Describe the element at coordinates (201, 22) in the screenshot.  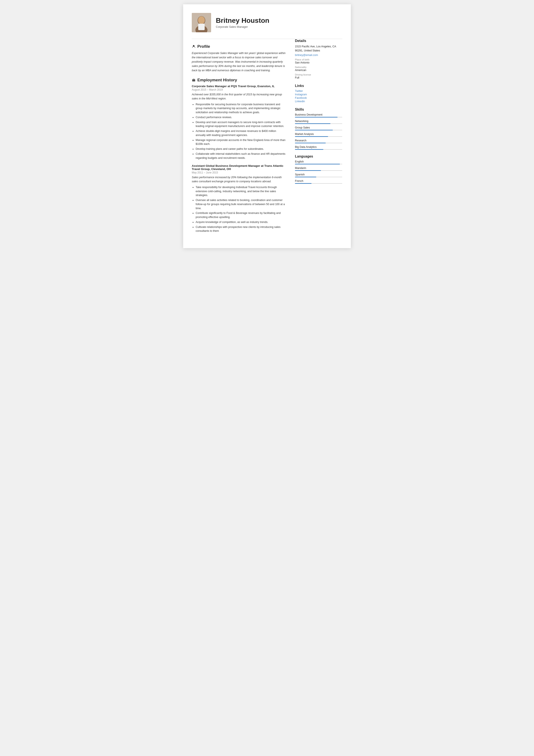
I see `avatar` at that location.